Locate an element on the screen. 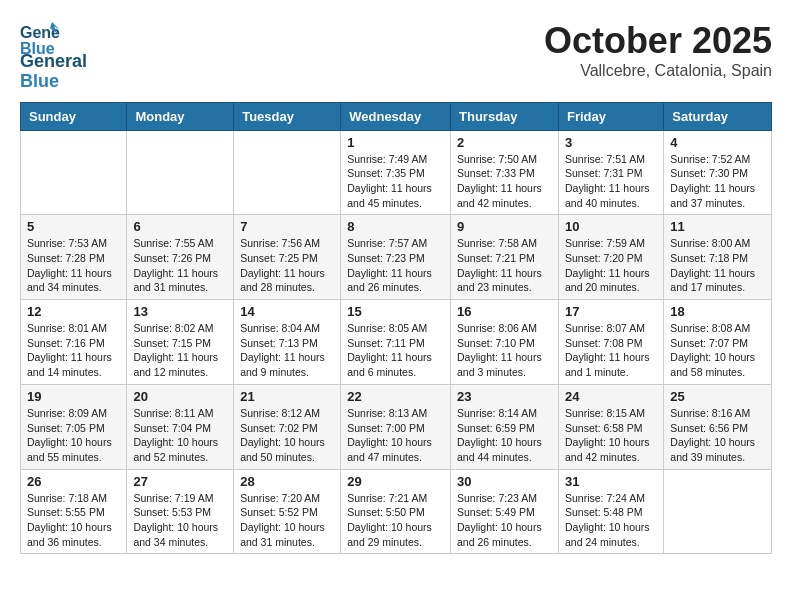  day-info: Sunrise: 8:02 AM Sunset: 7:15 PM Dayligh… is located at coordinates (180, 350).